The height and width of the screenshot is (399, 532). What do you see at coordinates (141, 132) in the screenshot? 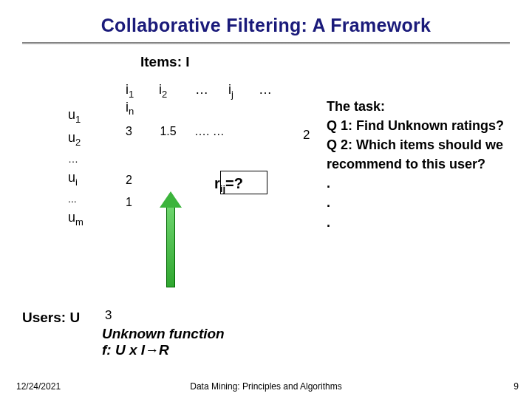
I see `cell-3: 3` at bounding box center [141, 132].